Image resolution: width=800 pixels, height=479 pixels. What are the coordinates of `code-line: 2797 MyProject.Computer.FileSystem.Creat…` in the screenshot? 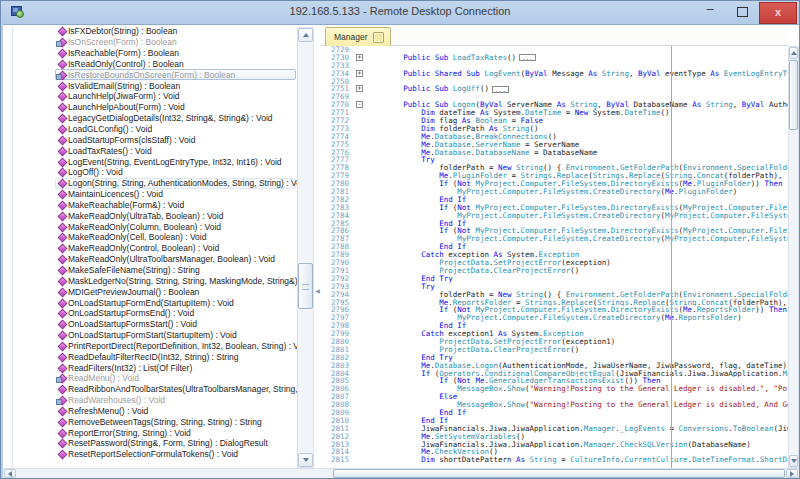 It's located at (554, 318).